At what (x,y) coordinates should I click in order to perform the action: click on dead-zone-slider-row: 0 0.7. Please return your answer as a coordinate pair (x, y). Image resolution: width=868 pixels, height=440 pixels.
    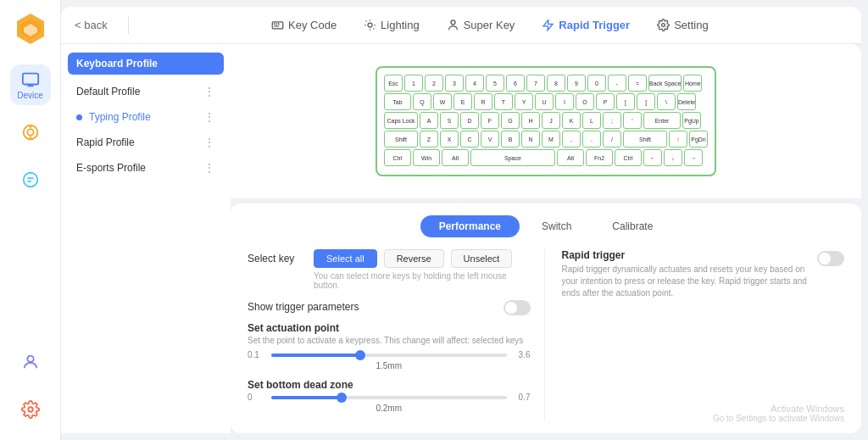
    Looking at the image, I should click on (389, 397).